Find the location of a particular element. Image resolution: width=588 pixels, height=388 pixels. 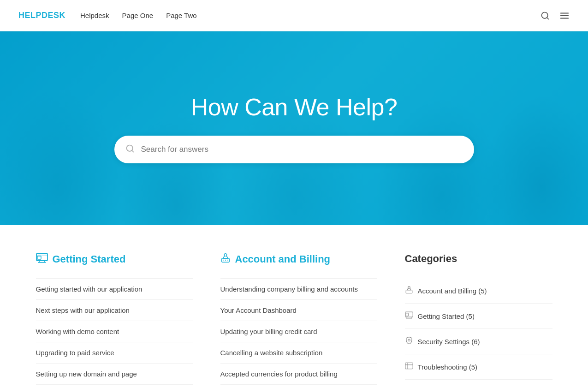

search-input is located at coordinates (302, 149).